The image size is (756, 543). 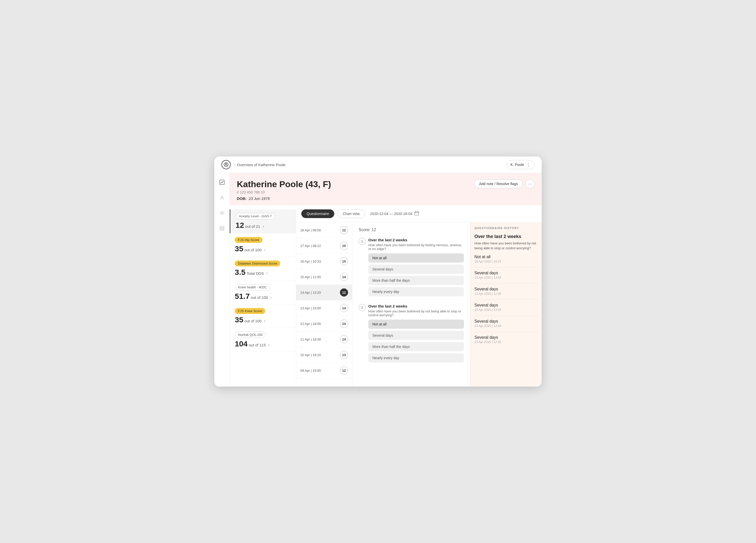 I want to click on score-item-fjs-hip: FJS Hip Score 35 out of 100 ↑, so click(x=263, y=245).